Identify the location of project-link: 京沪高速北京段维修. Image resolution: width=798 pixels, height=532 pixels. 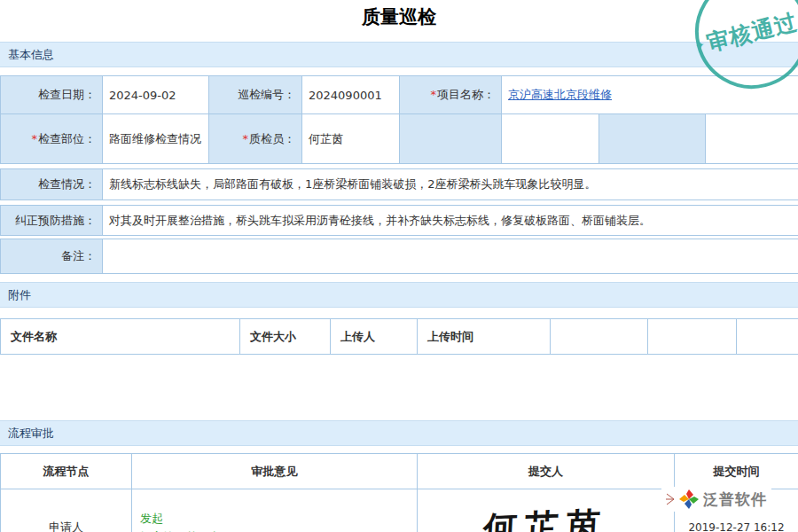
(560, 94).